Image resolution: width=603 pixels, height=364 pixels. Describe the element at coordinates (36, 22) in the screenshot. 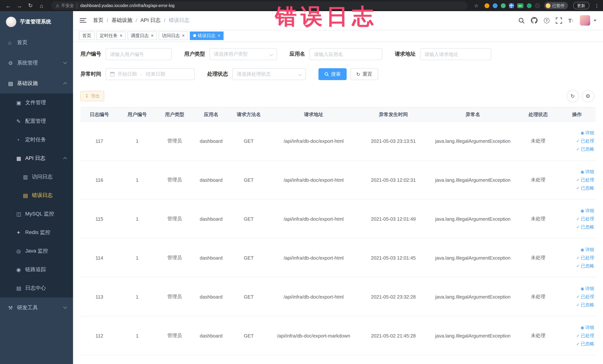

I see `app-logo: 芋道管理系统` at that location.